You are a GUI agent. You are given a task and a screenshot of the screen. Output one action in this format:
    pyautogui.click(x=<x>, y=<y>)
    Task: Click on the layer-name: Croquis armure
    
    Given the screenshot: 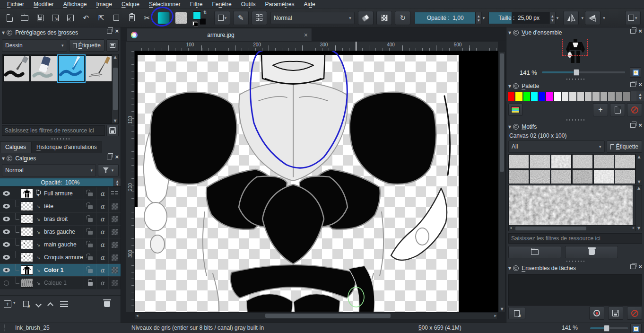 What is the action you would take?
    pyautogui.click(x=63, y=257)
    